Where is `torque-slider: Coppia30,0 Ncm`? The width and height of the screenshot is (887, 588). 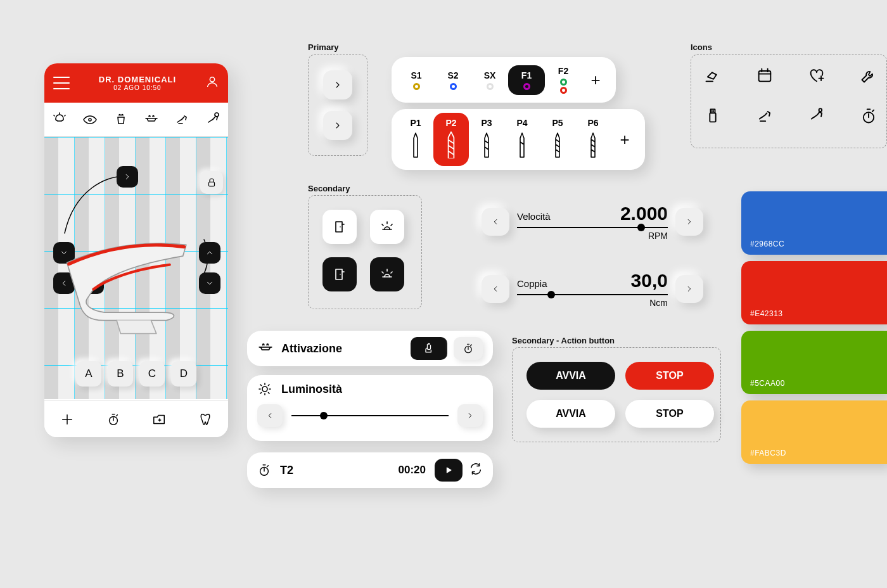 torque-slider: Coppia30,0 Ncm is located at coordinates (592, 289).